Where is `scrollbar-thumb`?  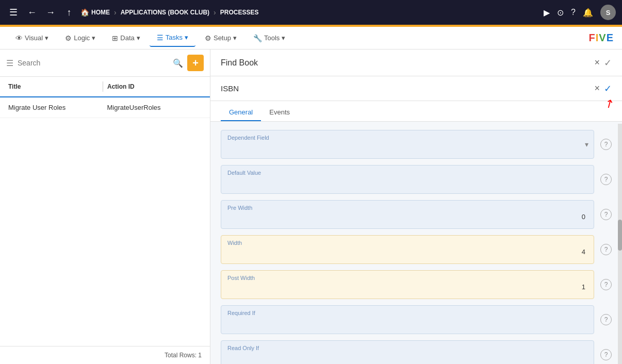 scrollbar-thumb is located at coordinates (620, 235).